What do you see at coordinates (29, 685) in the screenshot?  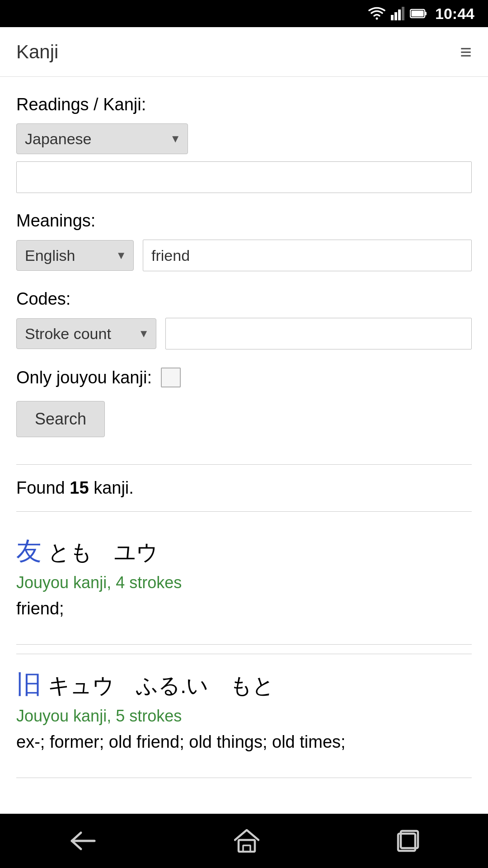 I see `kanji-char: 旧` at bounding box center [29, 685].